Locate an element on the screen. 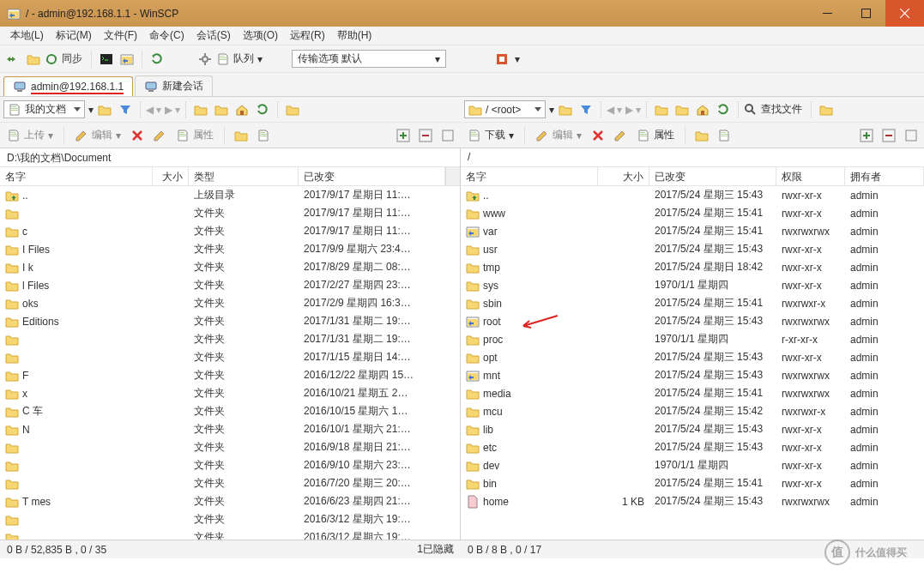 This screenshot has height=579, width=924. maximize-button is located at coordinates (867, 14).